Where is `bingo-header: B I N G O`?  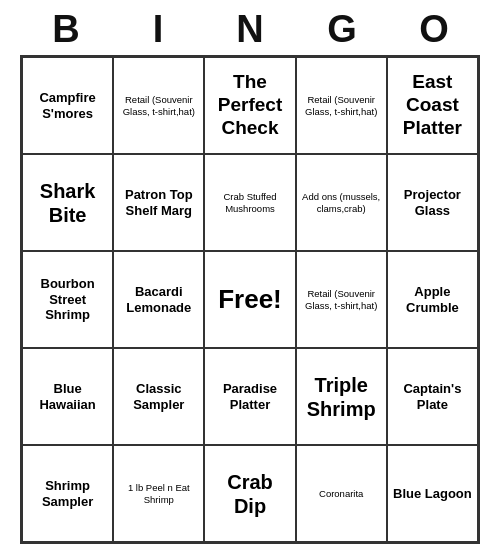 bingo-header: B I N G O is located at coordinates (250, 28).